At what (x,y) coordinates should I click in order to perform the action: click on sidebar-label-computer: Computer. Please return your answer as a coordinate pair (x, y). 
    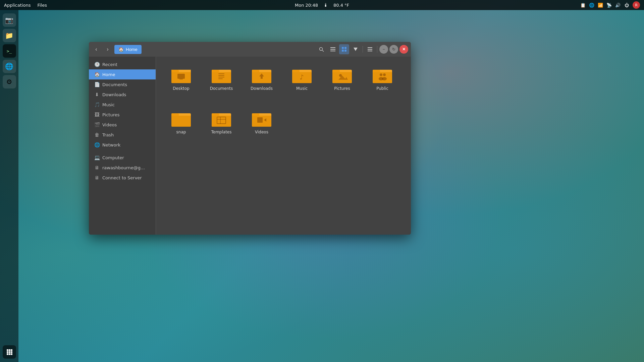
    Looking at the image, I should click on (113, 158).